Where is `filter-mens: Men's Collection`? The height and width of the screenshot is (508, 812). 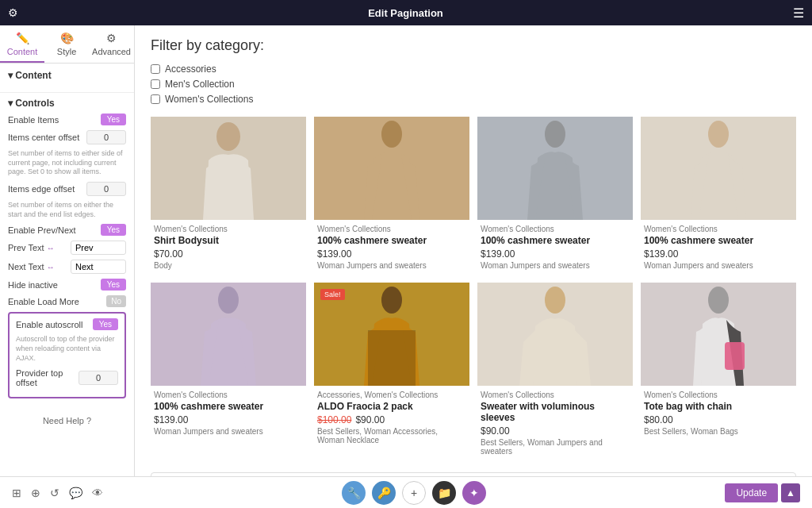 filter-mens: Men's Collection is located at coordinates (473, 84).